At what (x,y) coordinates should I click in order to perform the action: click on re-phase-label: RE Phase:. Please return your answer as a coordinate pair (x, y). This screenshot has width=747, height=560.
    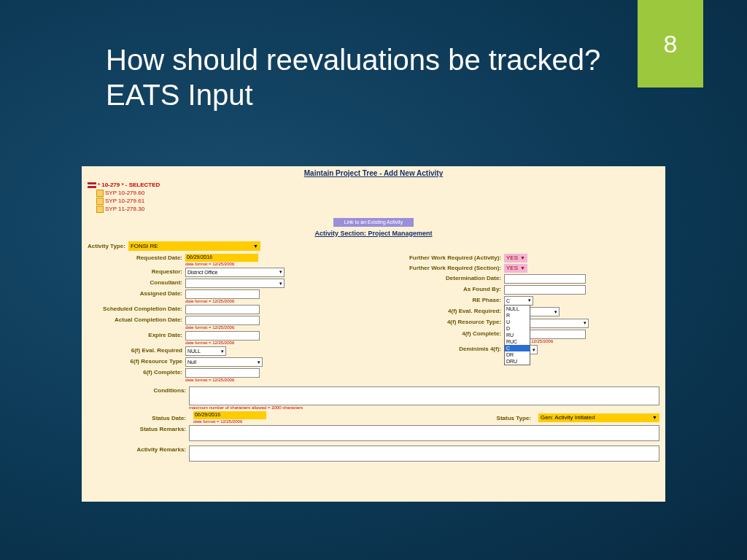
    Looking at the image, I should click on (442, 300).